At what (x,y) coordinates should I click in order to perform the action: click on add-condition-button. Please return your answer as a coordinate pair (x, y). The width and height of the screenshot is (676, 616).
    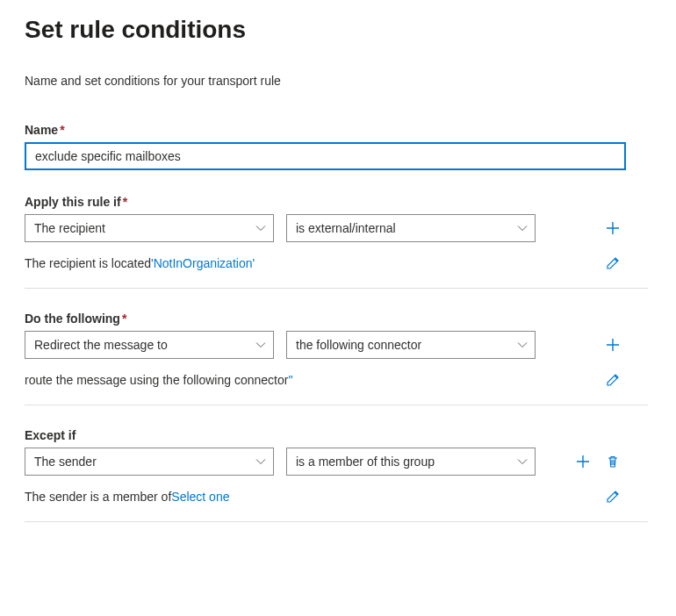
    Looking at the image, I should click on (613, 228).